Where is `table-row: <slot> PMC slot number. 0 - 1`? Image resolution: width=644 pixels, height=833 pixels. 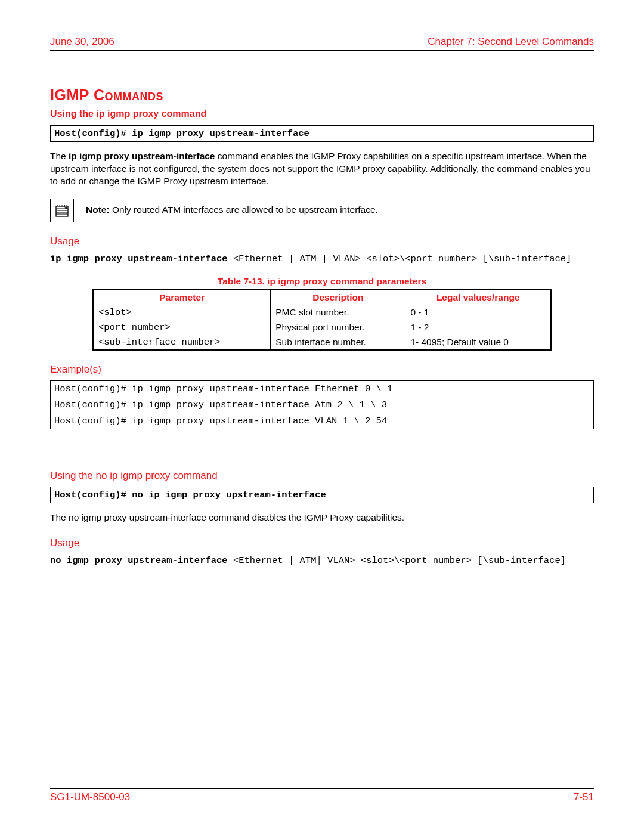
table-row: <slot> PMC slot number. 0 - 1 is located at coordinates (322, 312).